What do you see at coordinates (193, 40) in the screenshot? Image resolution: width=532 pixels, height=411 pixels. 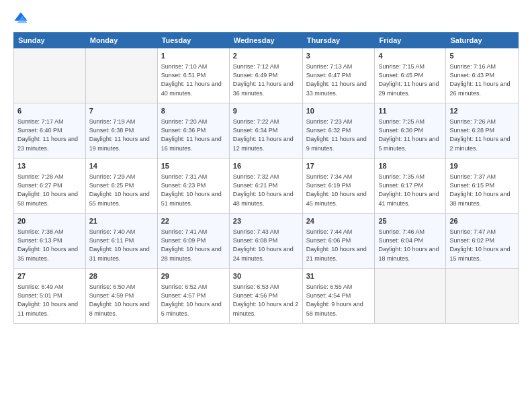 I see `weekday-header-tuesday: Tuesday` at bounding box center [193, 40].